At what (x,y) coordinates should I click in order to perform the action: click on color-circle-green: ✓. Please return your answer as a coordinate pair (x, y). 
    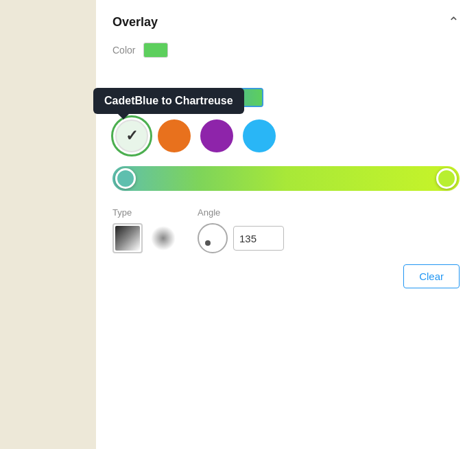
    Looking at the image, I should click on (132, 136).